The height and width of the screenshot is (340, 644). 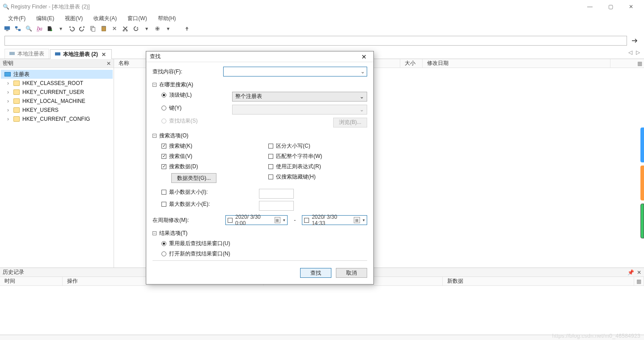 What do you see at coordinates (187, 29) in the screenshot?
I see `up-icon` at bounding box center [187, 29].